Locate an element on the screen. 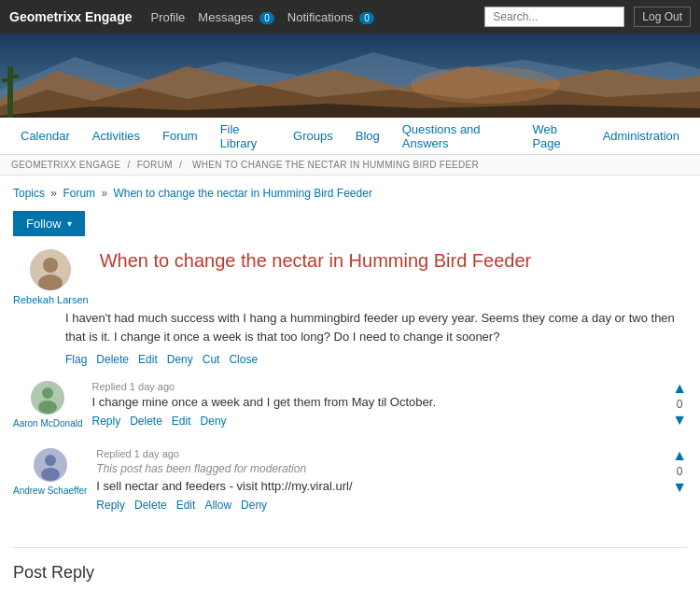 The height and width of the screenshot is (591, 700). comment-2-vote-up: ▲ is located at coordinates (679, 456).